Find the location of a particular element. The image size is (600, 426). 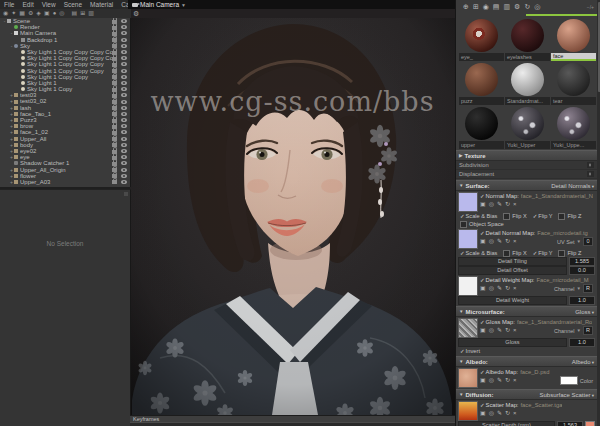

material-sphere-icon: ◉ is located at coordinates (6, 14).